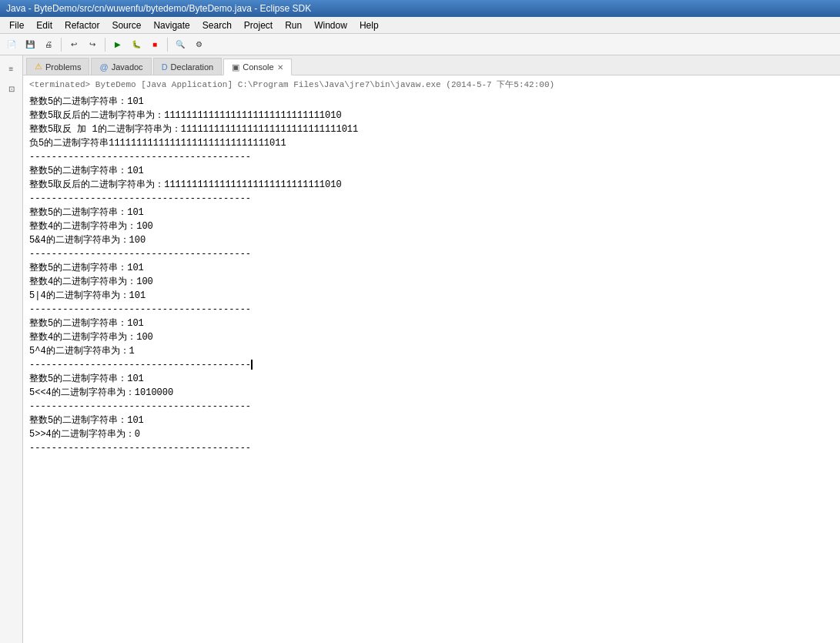 This screenshot has width=840, height=643. What do you see at coordinates (192, 67) in the screenshot?
I see `tab-declaration-label: Declaration` at bounding box center [192, 67].